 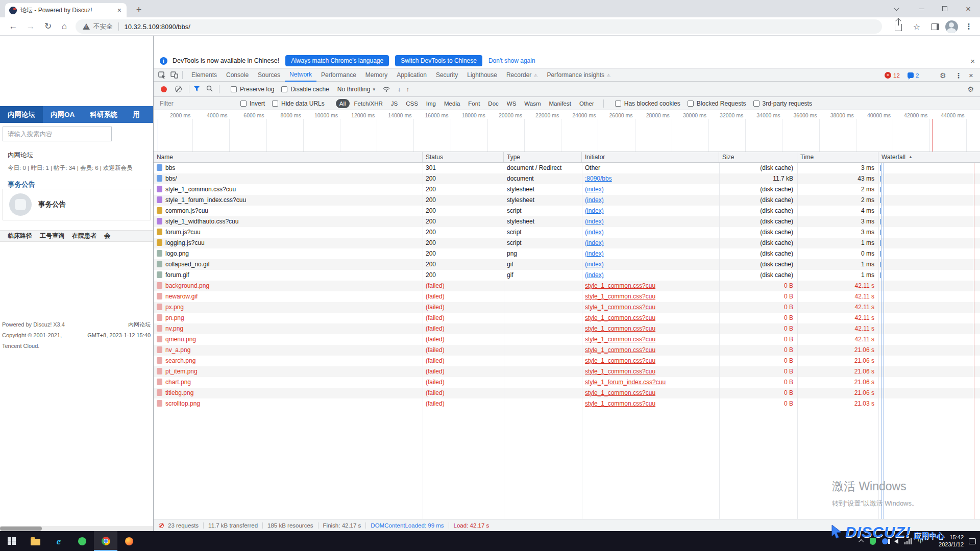 What do you see at coordinates (204, 76) in the screenshot?
I see `devtools-tab-elements: Elements` at bounding box center [204, 76].